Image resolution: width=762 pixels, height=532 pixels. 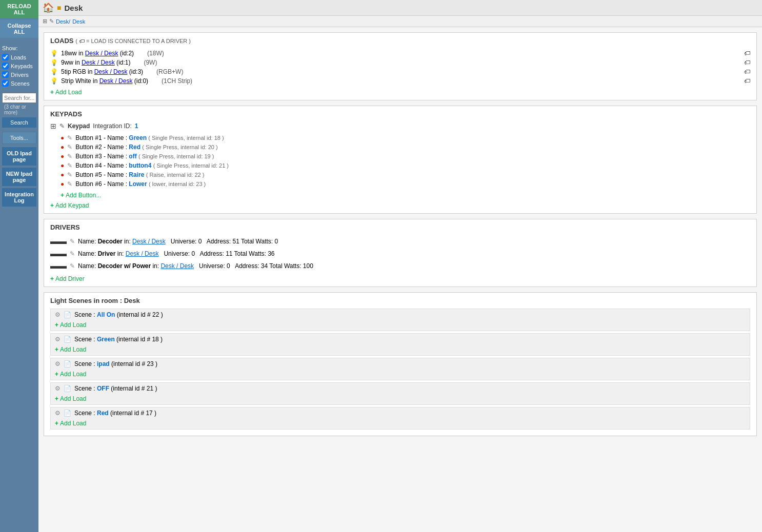 I want to click on drivers-checkbox, so click(x=5, y=75).